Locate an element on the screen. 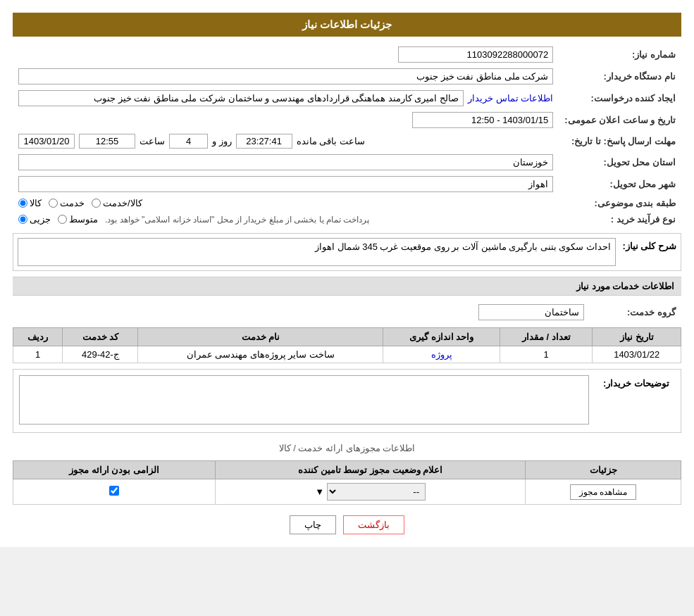 The height and width of the screenshot is (616, 694). permits-row: مشاهده مجوز -- ▼ is located at coordinates (347, 492).